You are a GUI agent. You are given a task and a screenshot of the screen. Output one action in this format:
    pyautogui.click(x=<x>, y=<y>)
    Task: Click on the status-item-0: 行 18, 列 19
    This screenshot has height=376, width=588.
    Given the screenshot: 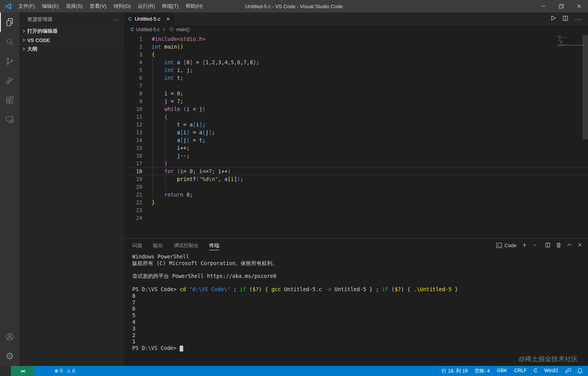 What is the action you would take?
    pyautogui.click(x=455, y=371)
    